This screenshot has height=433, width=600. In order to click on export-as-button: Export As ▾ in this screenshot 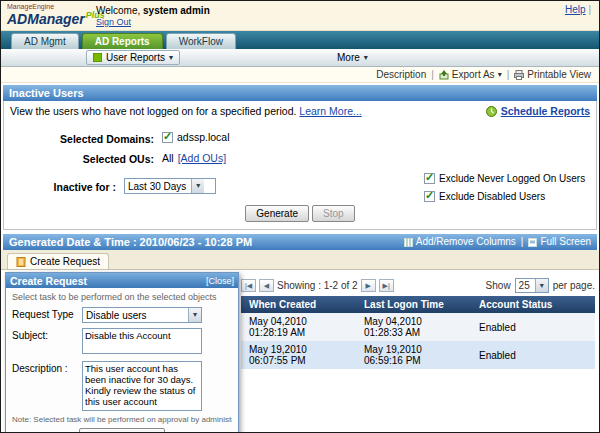, I will do `click(470, 74)`.